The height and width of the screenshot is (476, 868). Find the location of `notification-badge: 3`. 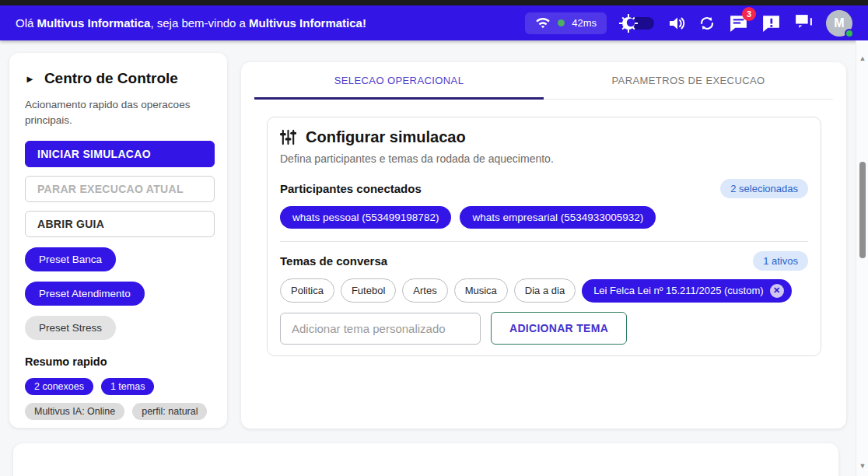

notification-badge: 3 is located at coordinates (749, 14).